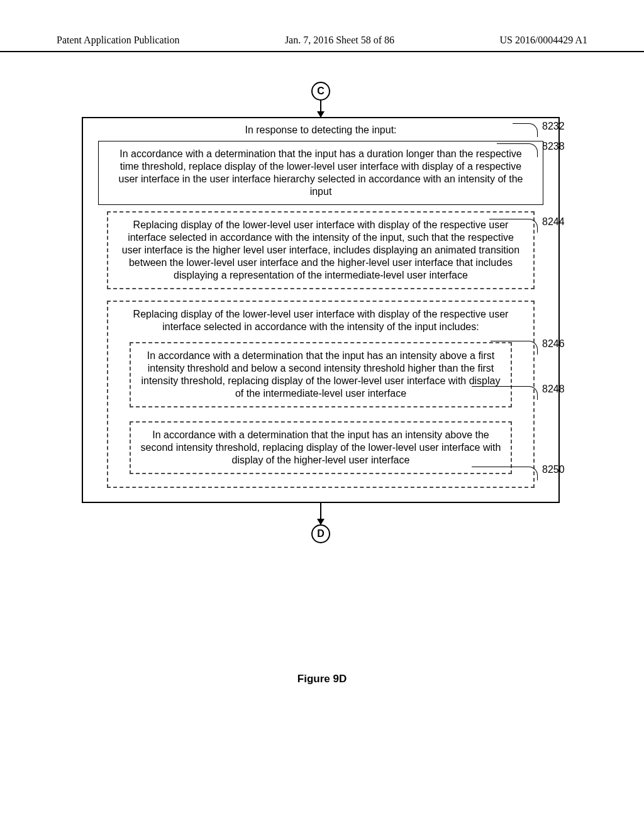  I want to click on ref-8248: 8248, so click(553, 389).